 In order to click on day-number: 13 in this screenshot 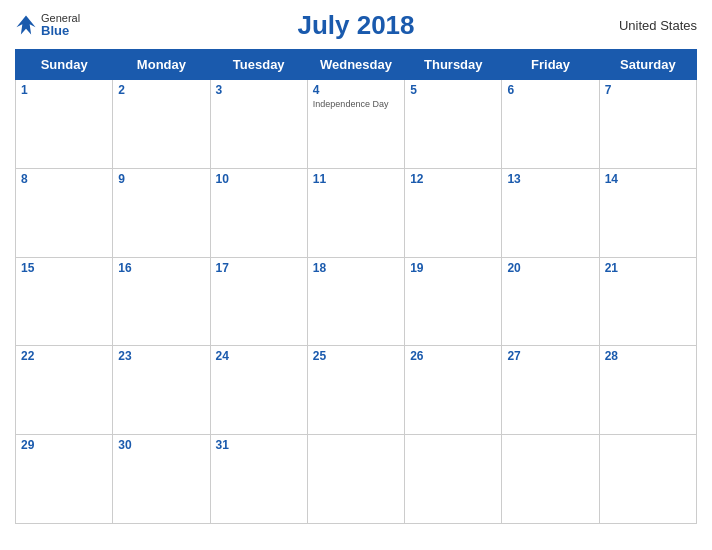, I will do `click(550, 179)`.